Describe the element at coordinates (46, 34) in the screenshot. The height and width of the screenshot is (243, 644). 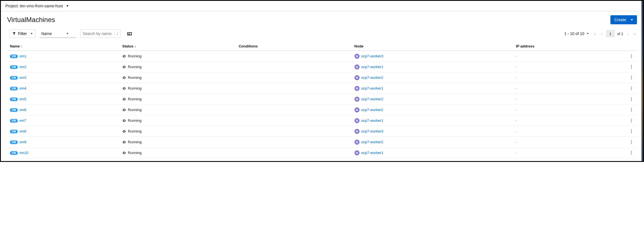
I see `search-field-label: Name` at that location.